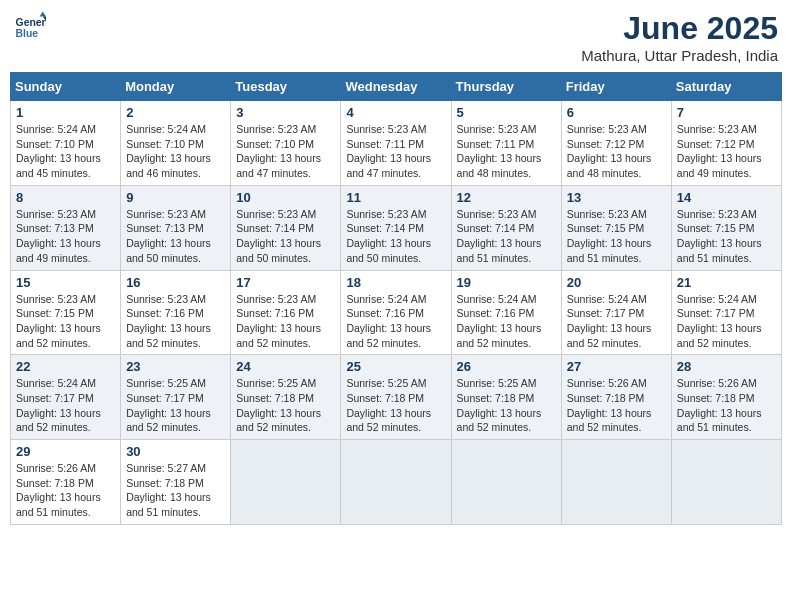  I want to click on day-number: 13, so click(616, 198).